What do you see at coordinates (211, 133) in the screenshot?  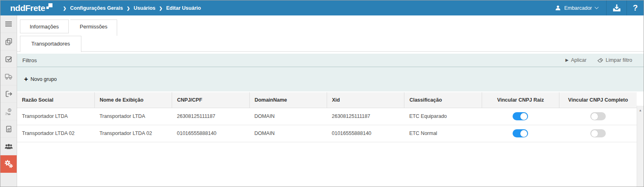 I see `cell-cnpj-cpf: 01016555888140` at bounding box center [211, 133].